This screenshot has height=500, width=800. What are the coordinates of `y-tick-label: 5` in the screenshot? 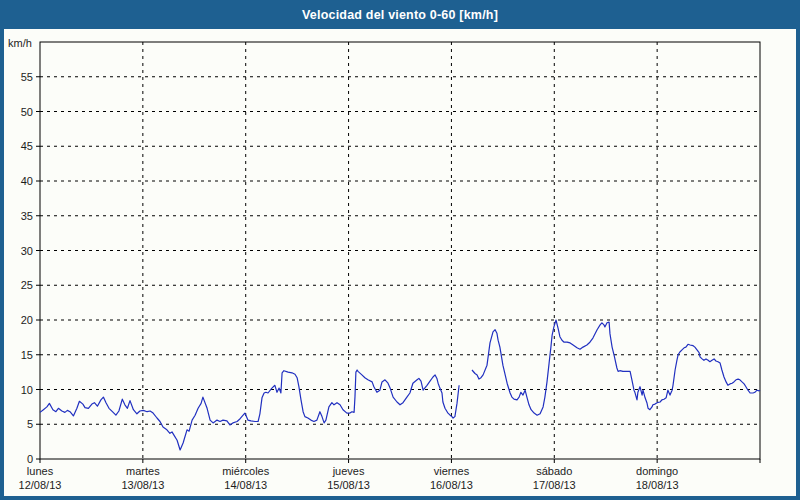 It's located at (30, 424).